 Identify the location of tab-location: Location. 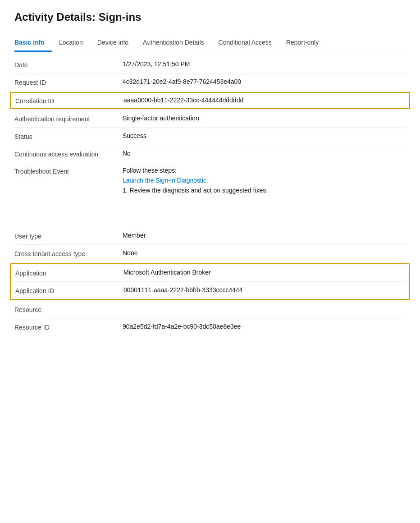
(71, 43).